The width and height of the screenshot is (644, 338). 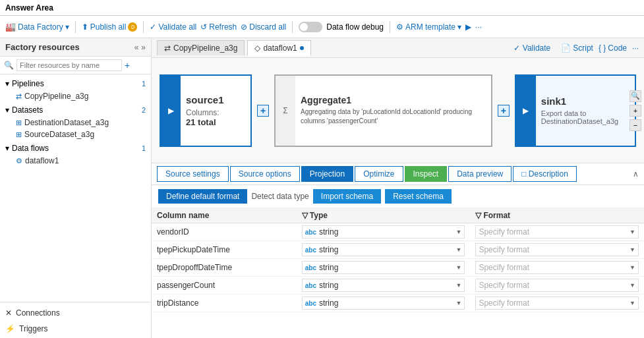 I want to click on debug-toggle, so click(x=310, y=27).